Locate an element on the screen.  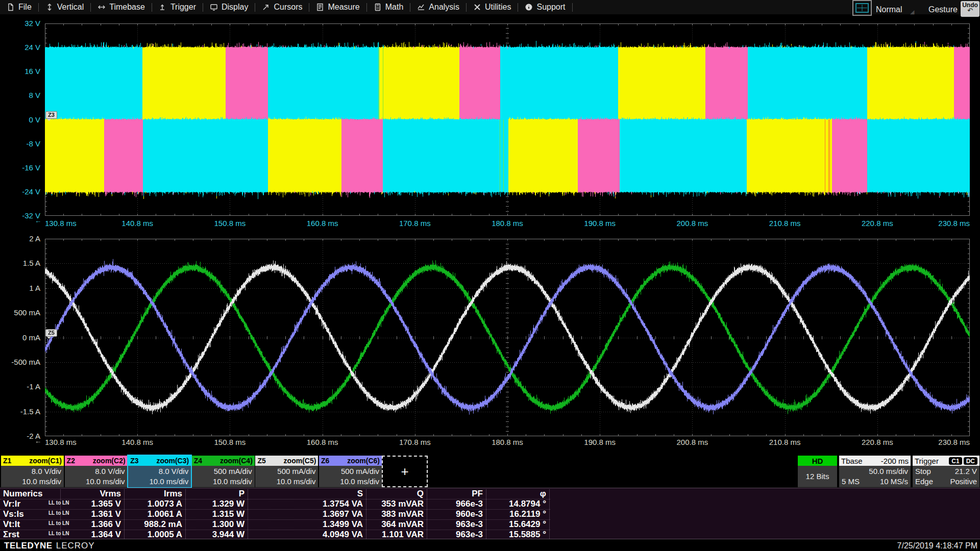
tbase-rate: 10 MS/s is located at coordinates (894, 481).